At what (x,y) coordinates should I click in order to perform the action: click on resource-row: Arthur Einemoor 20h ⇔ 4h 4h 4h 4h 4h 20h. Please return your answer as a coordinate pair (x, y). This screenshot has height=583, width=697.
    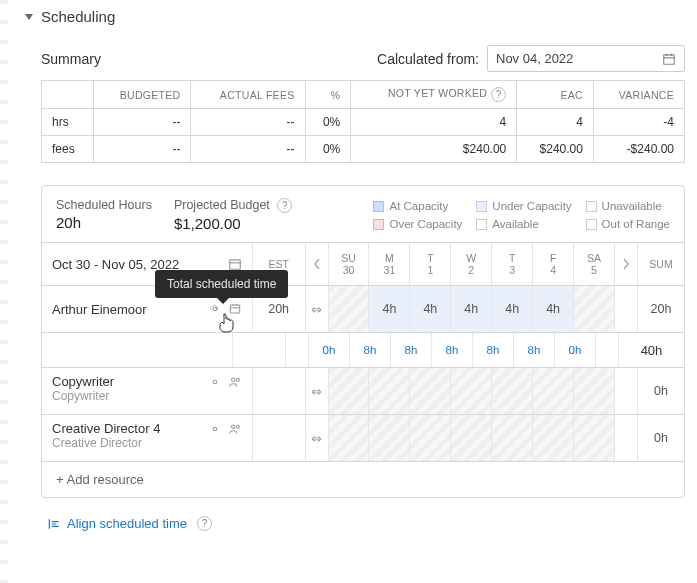
    Looking at the image, I should click on (363, 308).